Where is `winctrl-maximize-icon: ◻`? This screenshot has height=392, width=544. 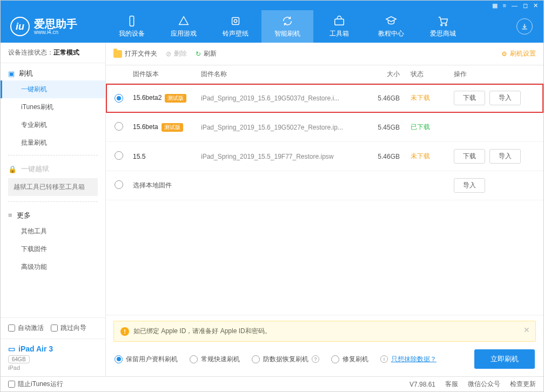 winctrl-maximize-icon: ◻ is located at coordinates (525, 5).